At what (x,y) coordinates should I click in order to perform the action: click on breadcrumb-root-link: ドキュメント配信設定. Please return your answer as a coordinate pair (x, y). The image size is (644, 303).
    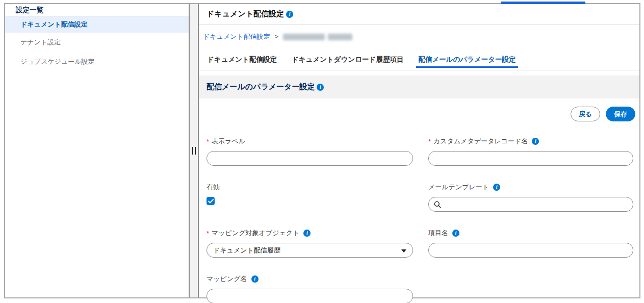
    Looking at the image, I should click on (237, 37).